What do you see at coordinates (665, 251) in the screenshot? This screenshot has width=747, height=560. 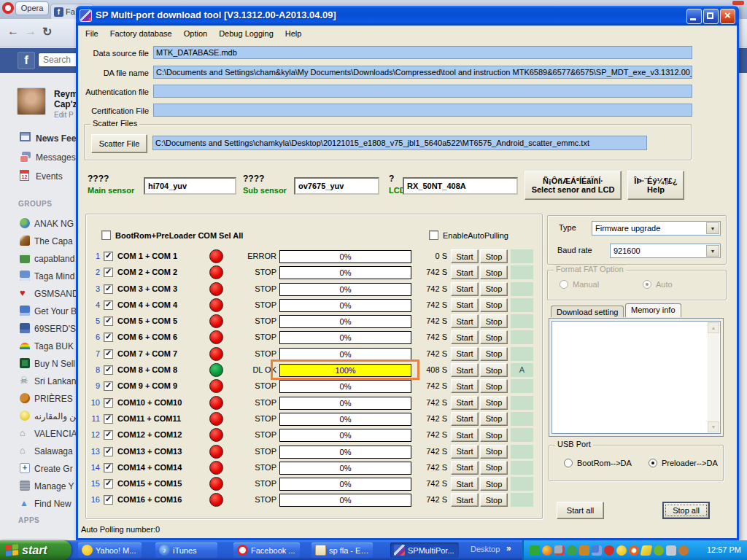 I see `baud-rate-dropdown: 921600 ▼` at bounding box center [665, 251].